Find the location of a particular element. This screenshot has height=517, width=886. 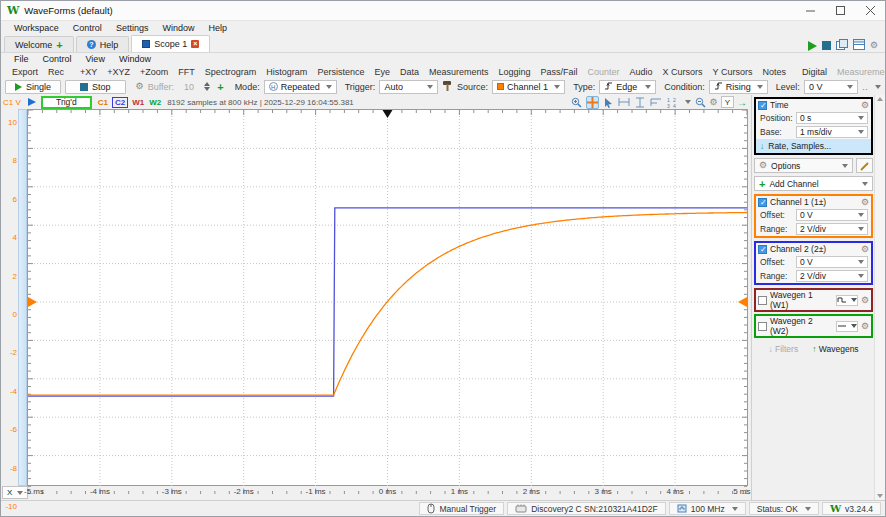

vertical-measure-icon is located at coordinates (640, 102).